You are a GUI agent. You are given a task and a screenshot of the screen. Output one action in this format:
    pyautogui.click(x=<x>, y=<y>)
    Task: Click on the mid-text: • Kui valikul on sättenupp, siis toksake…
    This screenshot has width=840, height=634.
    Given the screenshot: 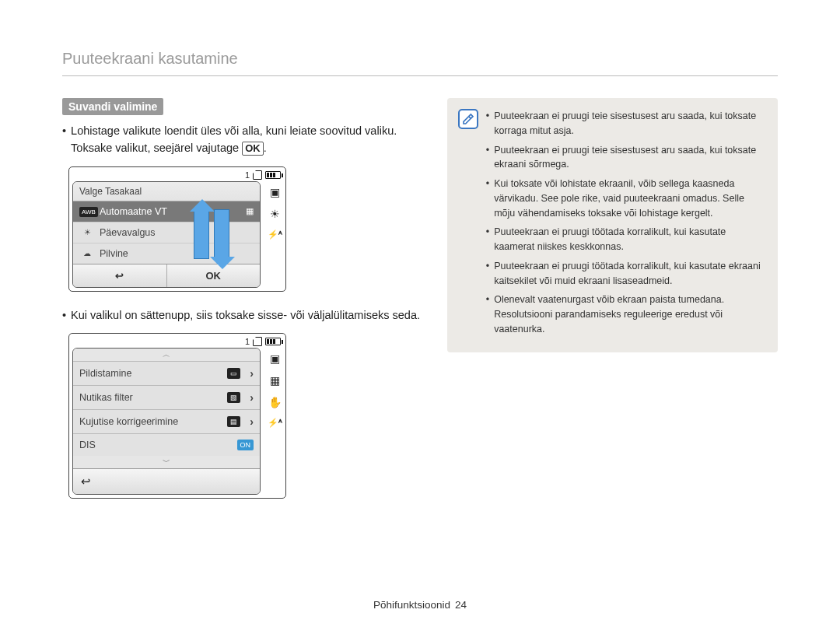 What is the action you would take?
    pyautogui.click(x=243, y=316)
    